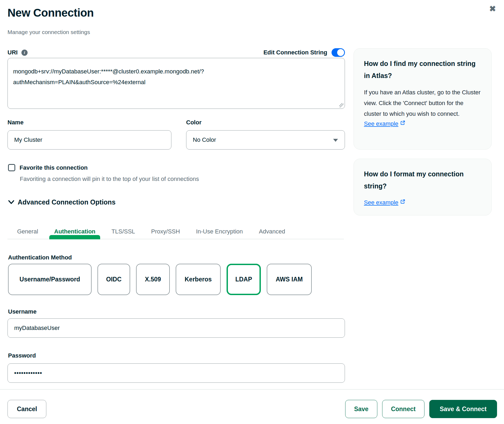  What do you see at coordinates (89, 122) in the screenshot?
I see `name-label: Name` at bounding box center [89, 122].